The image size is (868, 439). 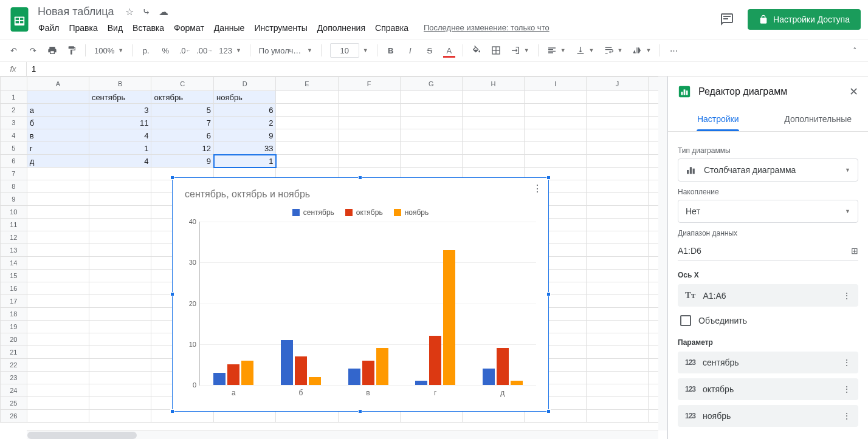 What do you see at coordinates (72, 50) in the screenshot?
I see `paint-format-icon` at bounding box center [72, 50].